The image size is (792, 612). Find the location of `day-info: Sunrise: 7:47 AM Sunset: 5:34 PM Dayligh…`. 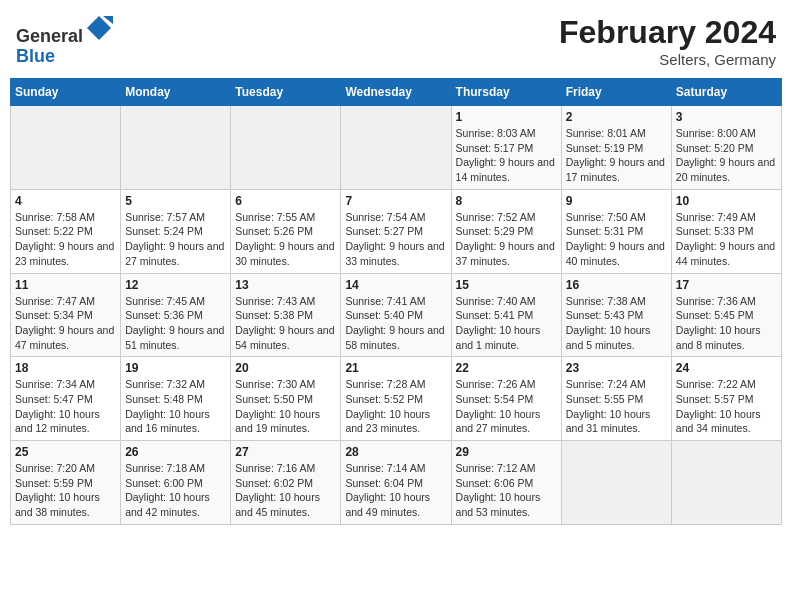

day-info: Sunrise: 7:47 AM Sunset: 5:34 PM Dayligh… is located at coordinates (66, 324).